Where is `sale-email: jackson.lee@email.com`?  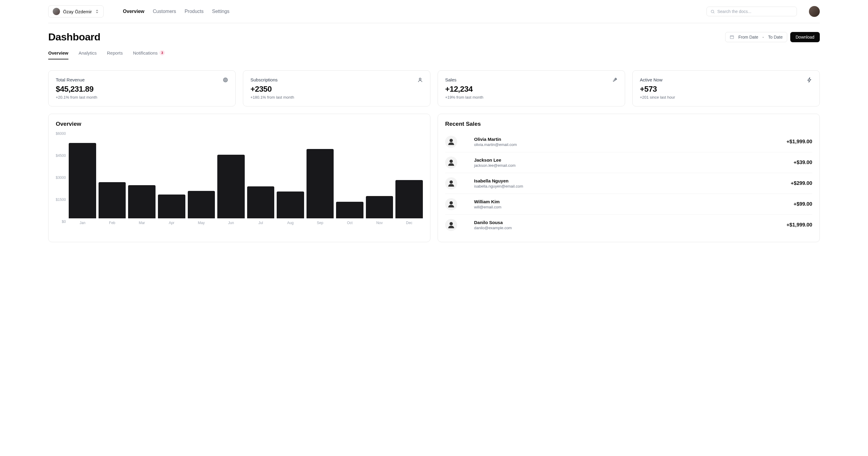
sale-email: jackson.lee@email.com is located at coordinates (625, 165).